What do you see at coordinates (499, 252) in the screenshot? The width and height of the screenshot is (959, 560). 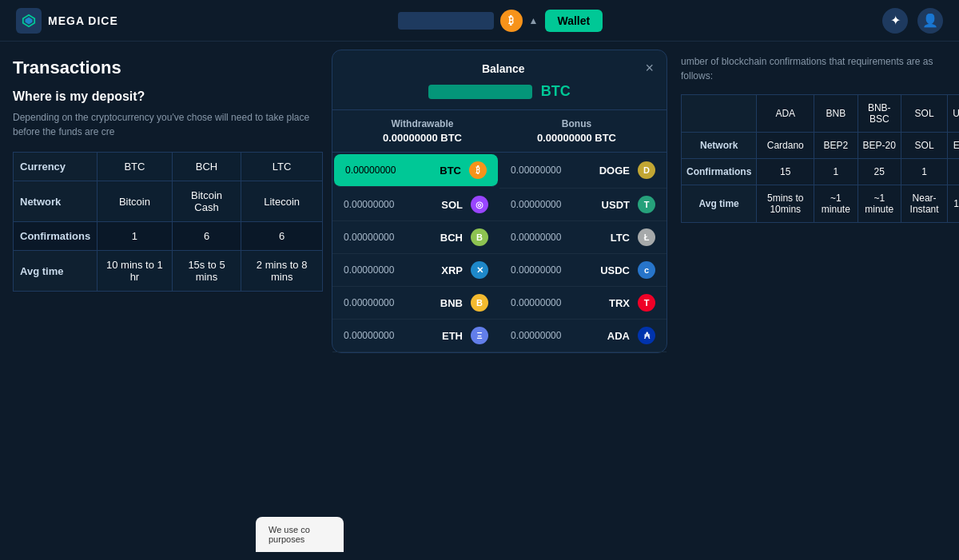 I see `currency-list: 0.00000000 BTC ₿ 0.00000000 DOGE D 0.000…` at bounding box center [499, 252].